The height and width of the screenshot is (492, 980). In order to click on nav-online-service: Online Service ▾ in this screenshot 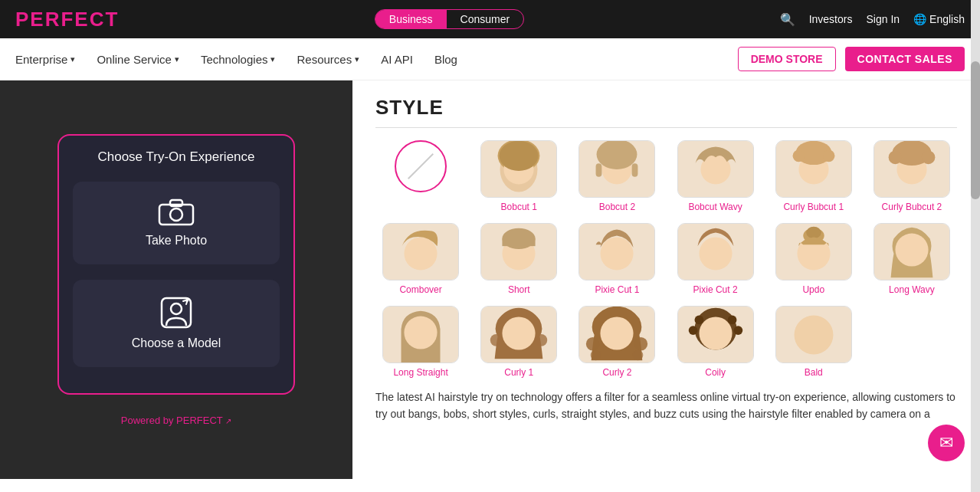, I will do `click(138, 60)`.